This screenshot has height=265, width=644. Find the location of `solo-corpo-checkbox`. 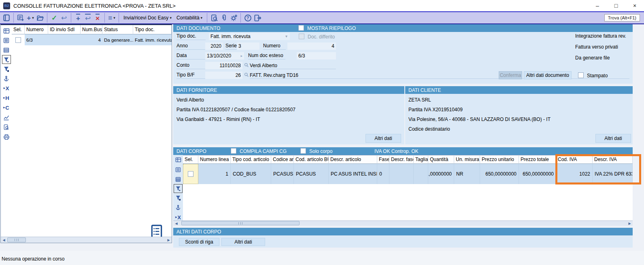

solo-corpo-checkbox is located at coordinates (303, 151).